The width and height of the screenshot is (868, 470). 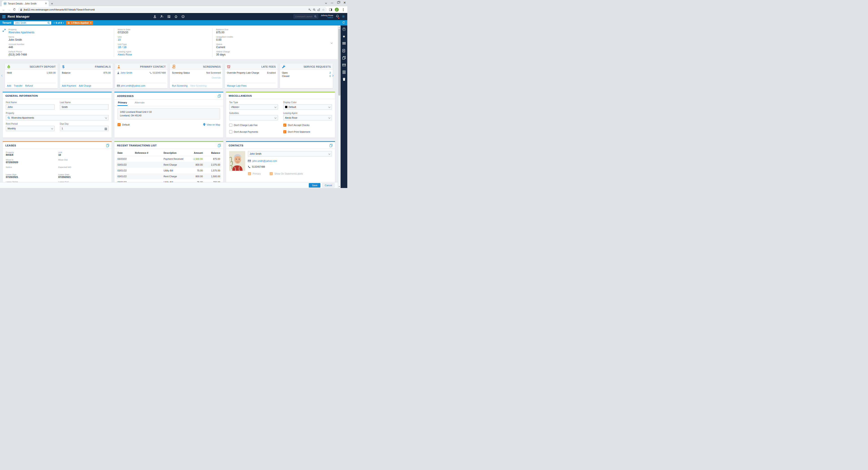 I want to click on add-payment-link: Add Payment, so click(x=69, y=86).